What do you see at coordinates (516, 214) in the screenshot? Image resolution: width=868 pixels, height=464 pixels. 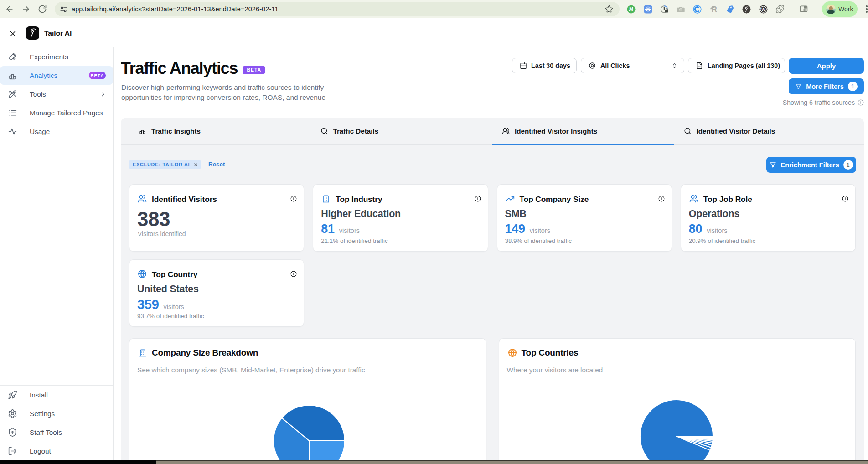 I see `top-company-size-value: SMB` at bounding box center [516, 214].